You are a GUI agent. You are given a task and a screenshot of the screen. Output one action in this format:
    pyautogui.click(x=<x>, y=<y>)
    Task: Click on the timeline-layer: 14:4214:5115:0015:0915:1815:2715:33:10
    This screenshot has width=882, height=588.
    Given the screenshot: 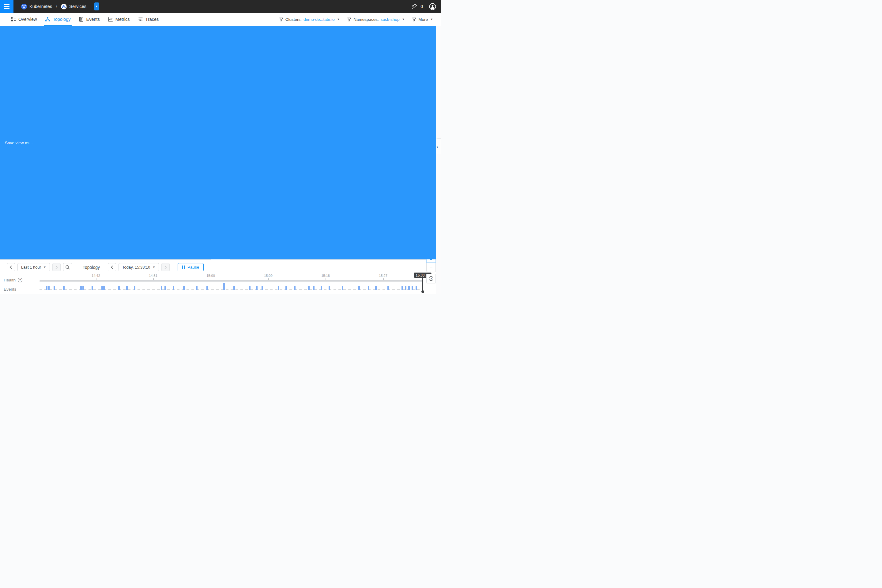 What is the action you would take?
    pyautogui.click(x=220, y=277)
    